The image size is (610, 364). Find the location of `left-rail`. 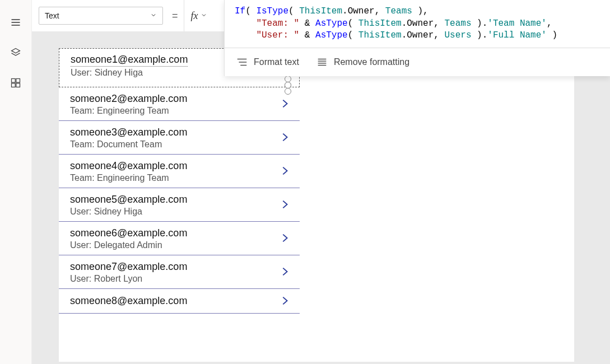

left-rail is located at coordinates (16, 182).